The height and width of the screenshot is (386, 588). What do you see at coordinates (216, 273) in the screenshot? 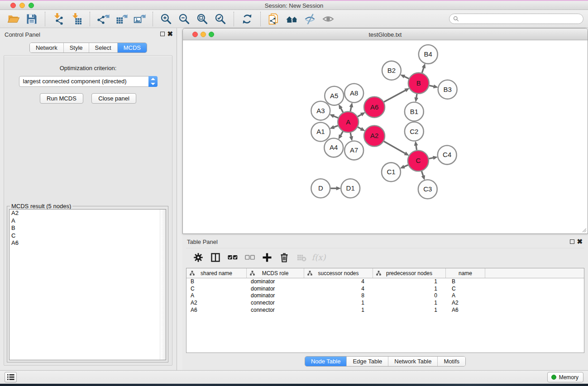
I see `column-header-shared-name: shared name` at bounding box center [216, 273].